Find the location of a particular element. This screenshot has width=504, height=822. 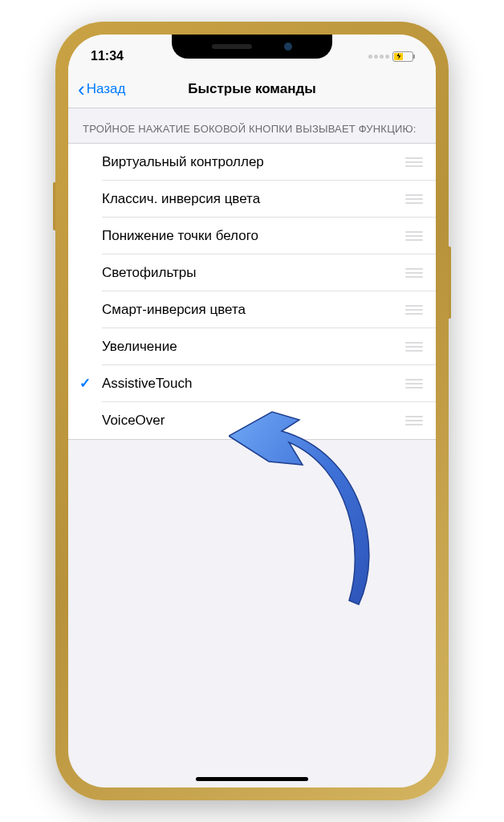

chevron-left-icon: ‹ is located at coordinates (82, 89).